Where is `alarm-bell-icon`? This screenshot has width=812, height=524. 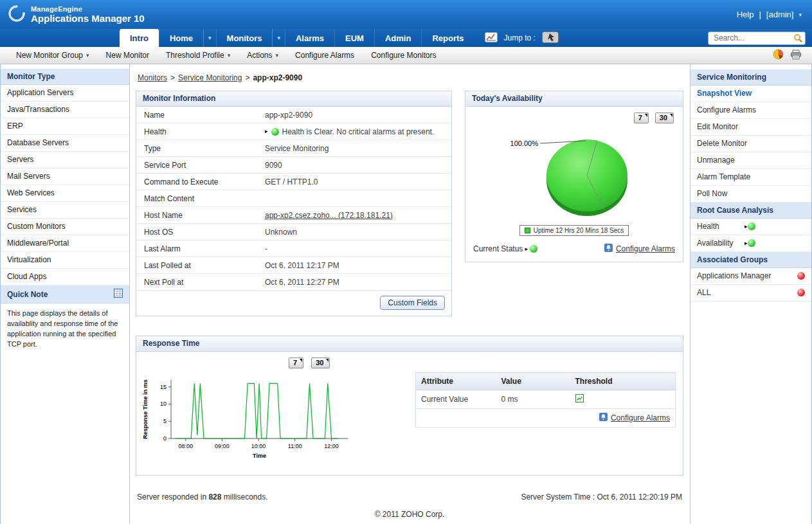
alarm-bell-icon is located at coordinates (608, 249).